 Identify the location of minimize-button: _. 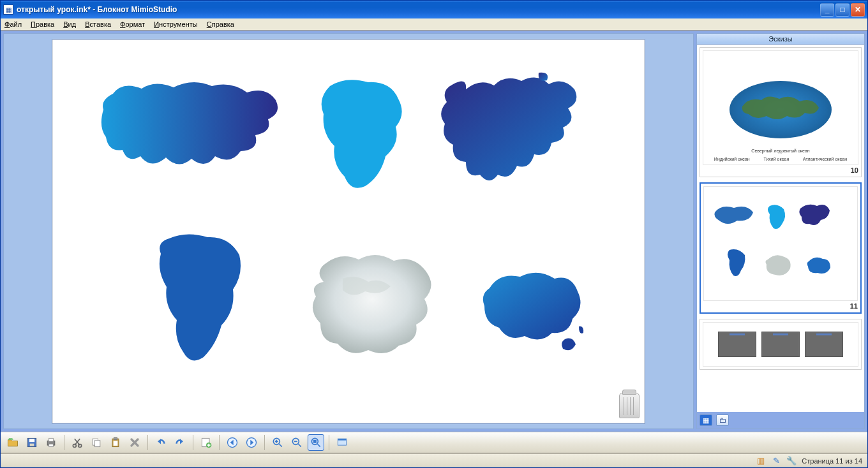
(827, 10).